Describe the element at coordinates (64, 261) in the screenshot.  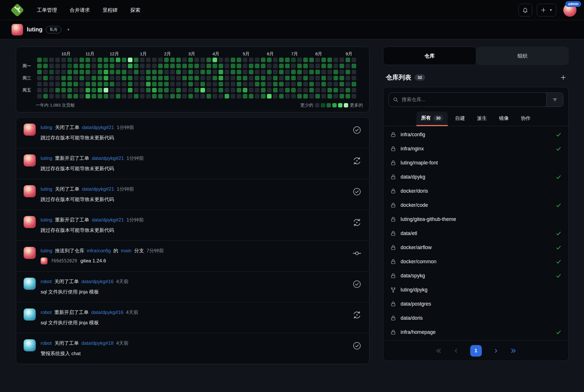
I see `commit-hash-link: f69d552029` at that location.